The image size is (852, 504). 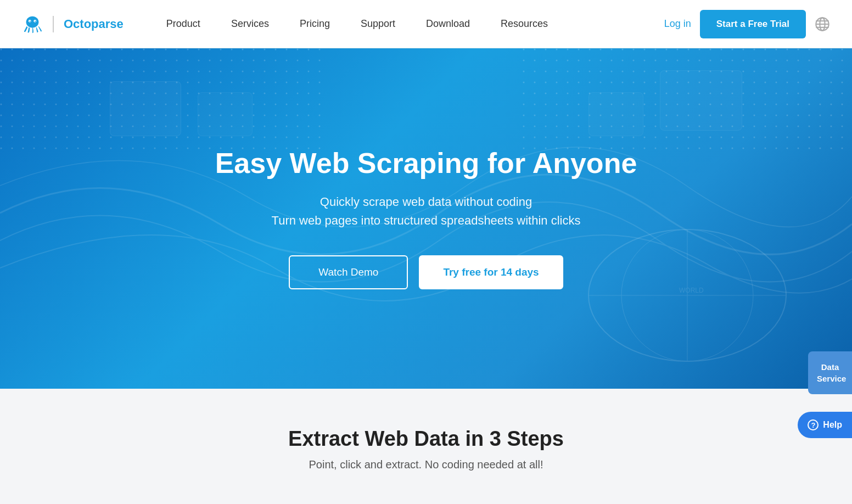 What do you see at coordinates (491, 272) in the screenshot?
I see `try-free-button: Try free for 14 days` at bounding box center [491, 272].